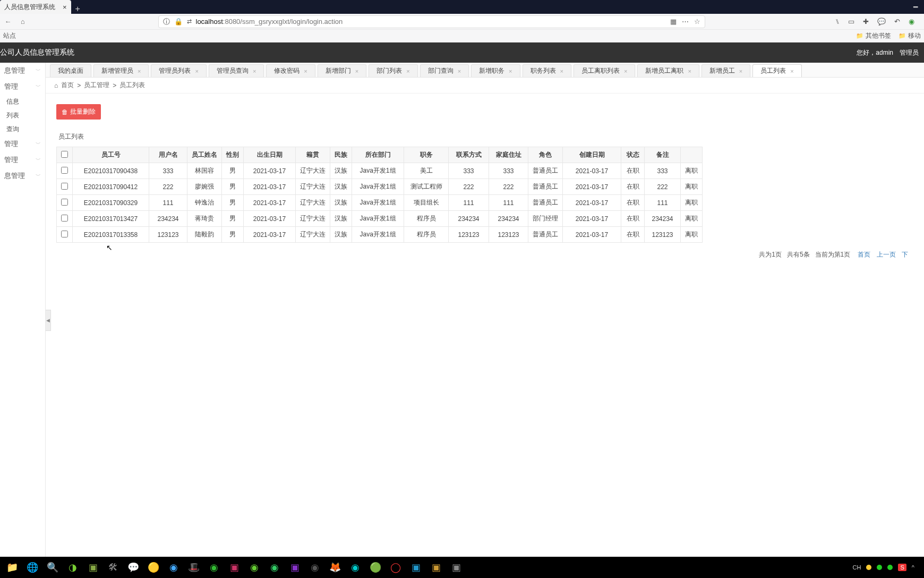  Describe the element at coordinates (902, 567) in the screenshot. I see `tray-s: S` at that location.